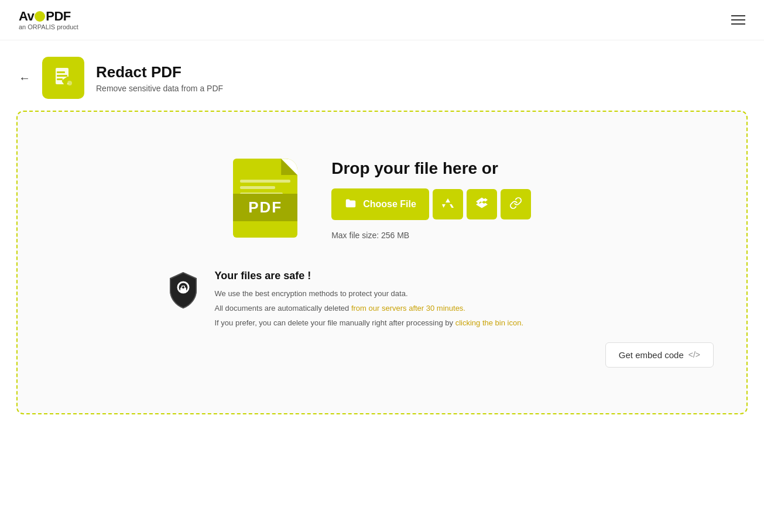 The width and height of the screenshot is (764, 532). Describe the element at coordinates (431, 200) in the screenshot. I see `upload-controls: Drop your file here or Choose File` at that location.